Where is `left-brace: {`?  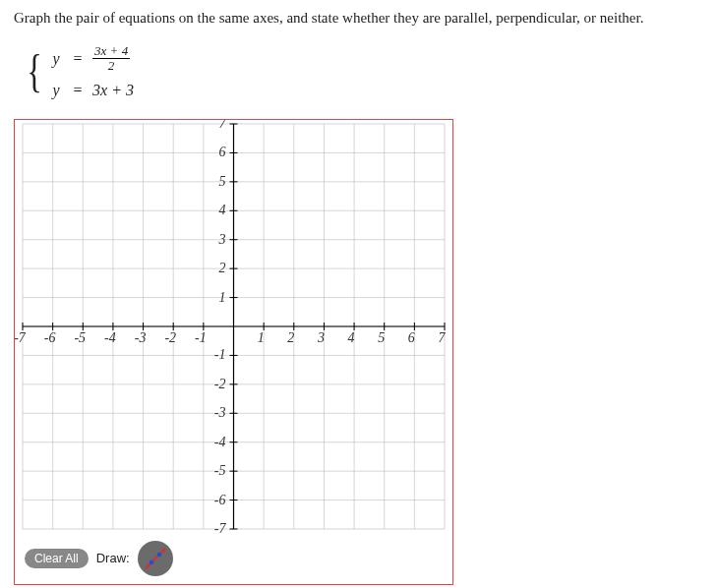
left-brace: { is located at coordinates (33, 72).